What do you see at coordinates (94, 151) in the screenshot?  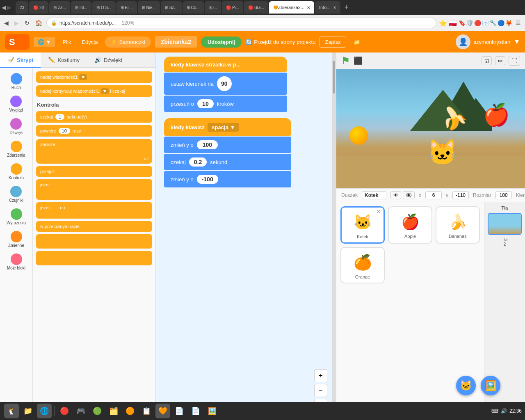 I see `block-forever: zawsze ↩` at bounding box center [94, 151].